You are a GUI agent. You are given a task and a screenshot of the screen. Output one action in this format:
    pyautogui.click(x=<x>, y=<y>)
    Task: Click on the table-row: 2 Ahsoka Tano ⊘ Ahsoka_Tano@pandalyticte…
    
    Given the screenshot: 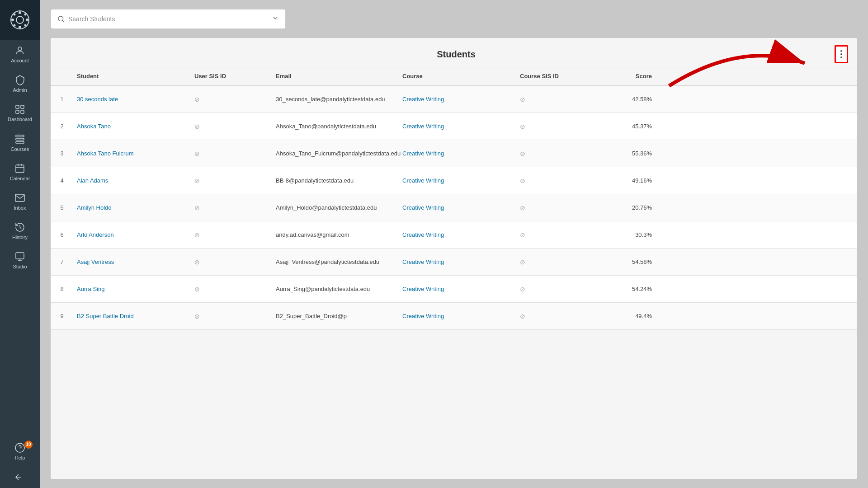 What is the action you would take?
    pyautogui.click(x=454, y=127)
    